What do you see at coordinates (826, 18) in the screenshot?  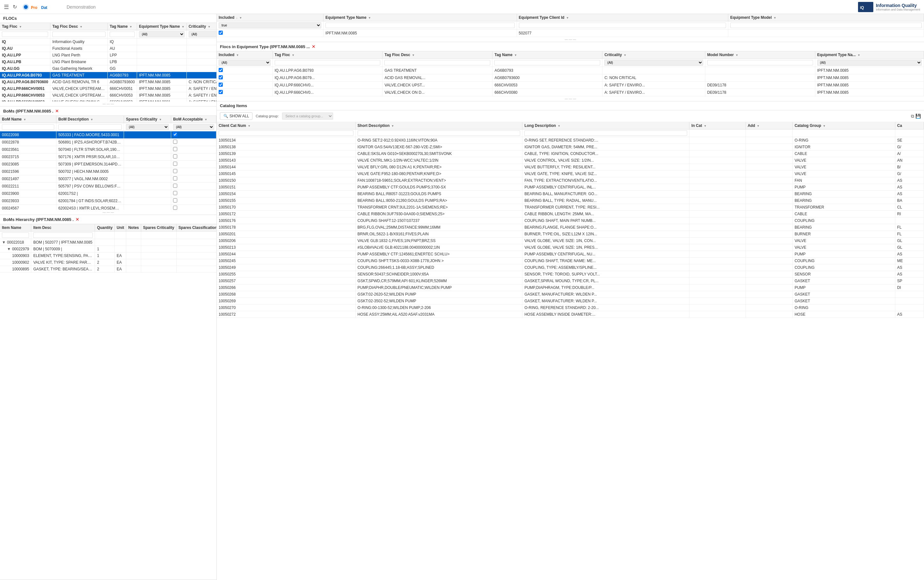 I see `equip-col-model: Equipment Type Model ▼` at bounding box center [826, 18].